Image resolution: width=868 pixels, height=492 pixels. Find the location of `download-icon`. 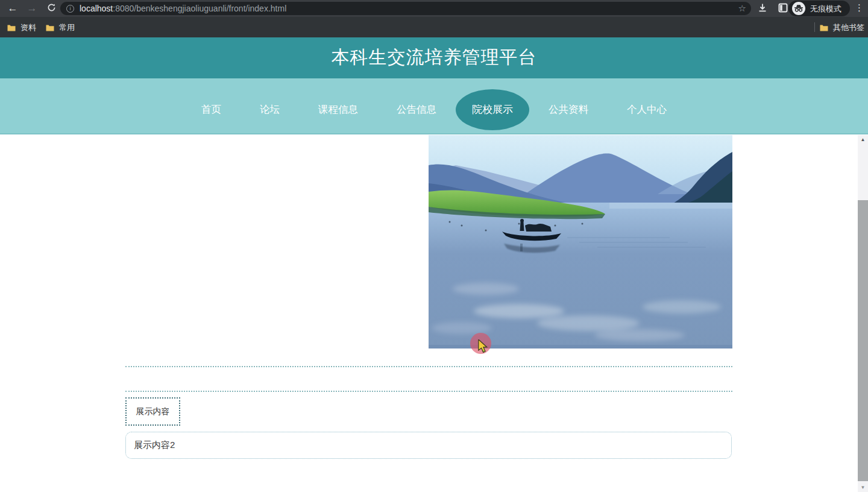

download-icon is located at coordinates (763, 10).